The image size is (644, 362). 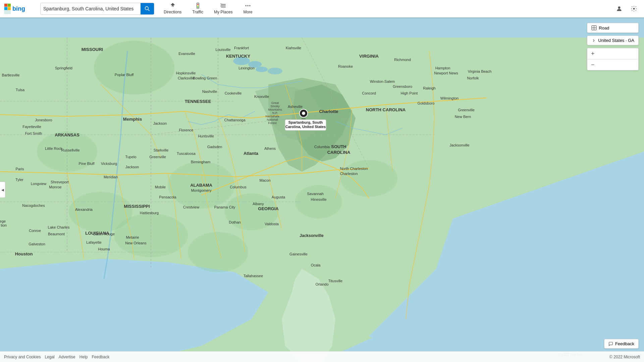 What do you see at coordinates (147, 9) in the screenshot?
I see `search-button` at bounding box center [147, 9].